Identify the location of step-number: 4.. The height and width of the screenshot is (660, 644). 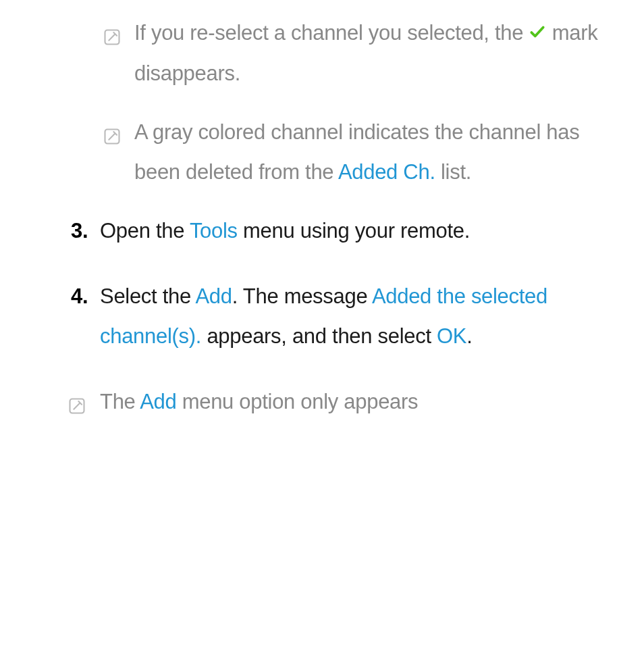
(80, 297).